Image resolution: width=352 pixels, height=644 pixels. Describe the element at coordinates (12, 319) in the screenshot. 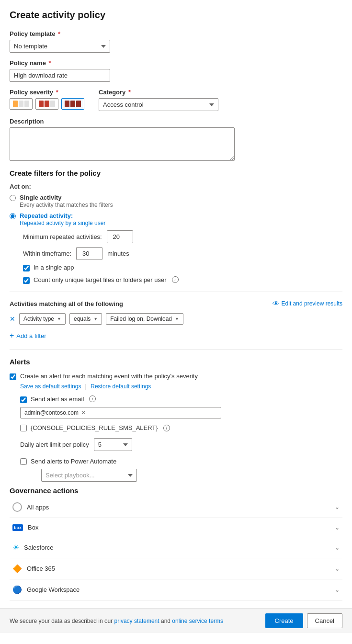

I see `filter-close-icon: ✕` at that location.